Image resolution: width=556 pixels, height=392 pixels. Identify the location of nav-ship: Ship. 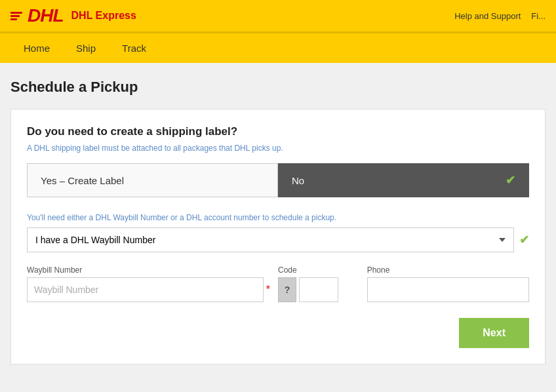
(86, 49).